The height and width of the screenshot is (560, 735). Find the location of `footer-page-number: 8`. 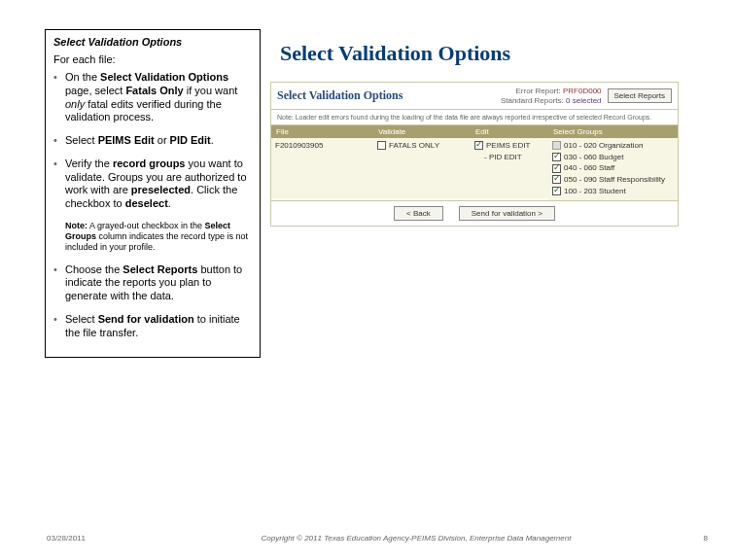

footer-page-number: 8 is located at coordinates (698, 539).